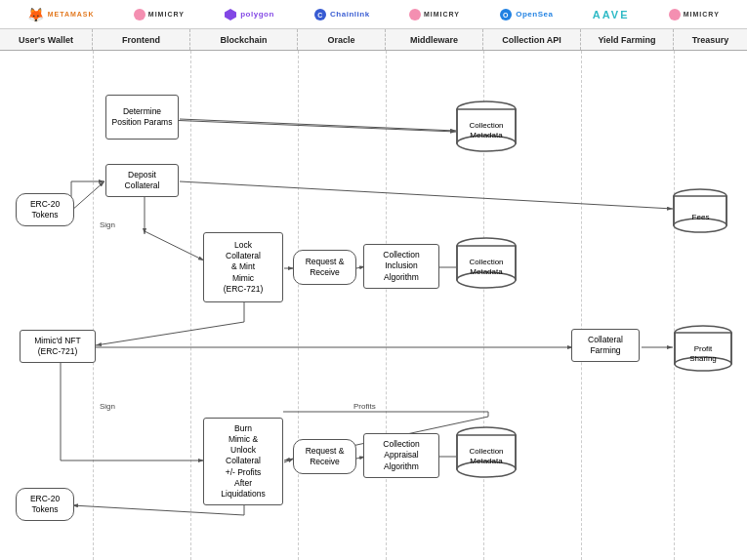 Image resolution: width=747 pixels, height=560 pixels. I want to click on brand-mimicry-3: MIMICRY, so click(694, 15).